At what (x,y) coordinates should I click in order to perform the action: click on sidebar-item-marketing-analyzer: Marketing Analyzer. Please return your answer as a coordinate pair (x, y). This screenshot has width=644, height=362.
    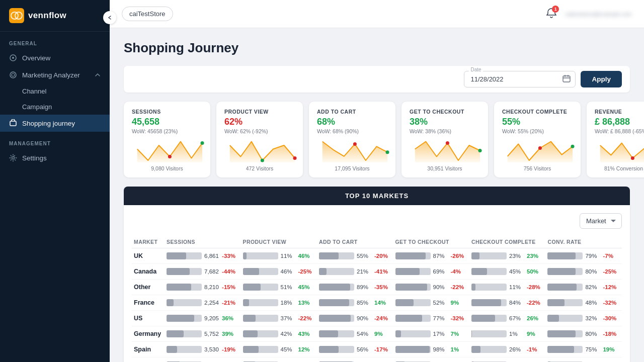
    Looking at the image, I should click on (55, 75).